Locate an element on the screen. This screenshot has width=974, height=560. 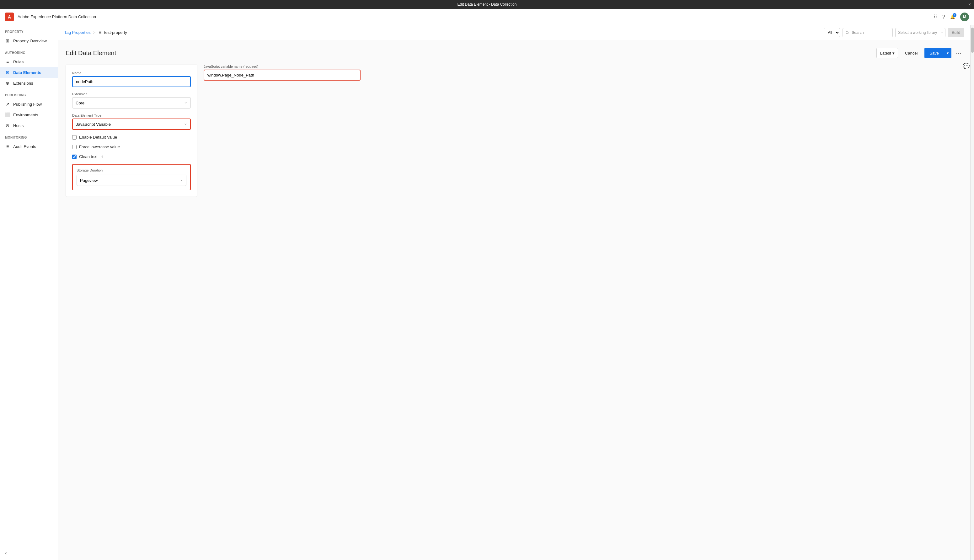
right-scrollbar is located at coordinates (972, 292).